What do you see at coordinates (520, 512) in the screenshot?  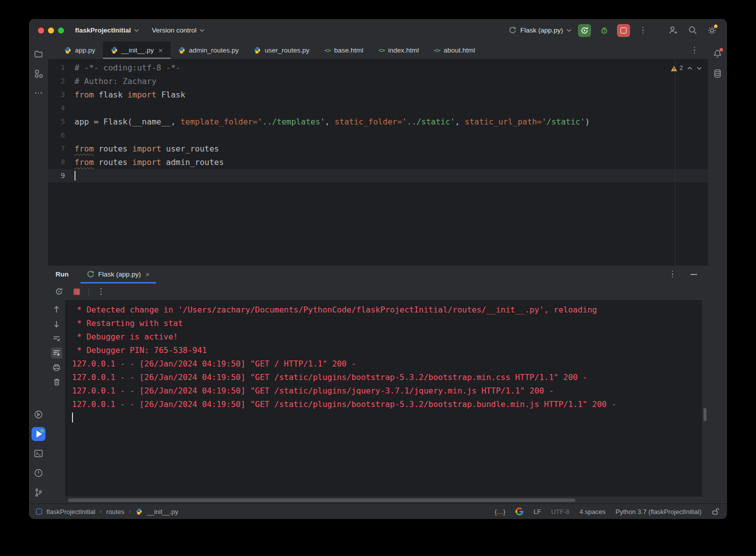 I see `translate-plugin-button` at bounding box center [520, 512].